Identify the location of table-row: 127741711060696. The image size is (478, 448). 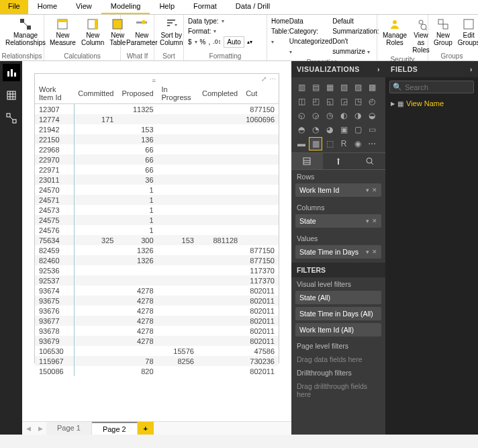
(157, 120).